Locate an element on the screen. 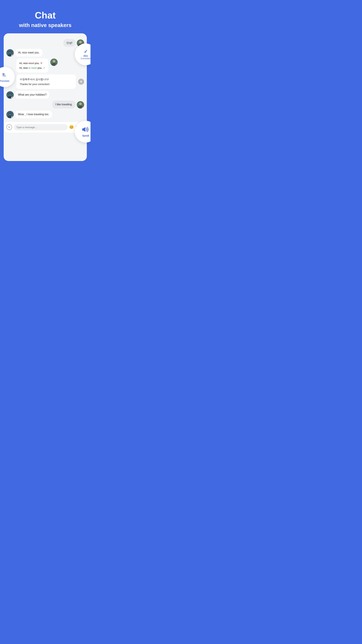 This screenshot has width=362, height=644. bubble-hobbies: What are your hobbies? is located at coordinates (32, 95).